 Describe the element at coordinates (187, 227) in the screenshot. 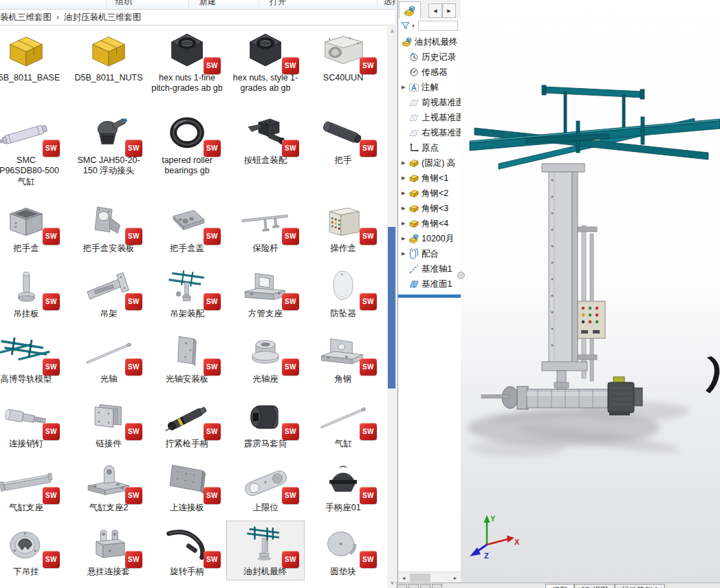

I see `file-item: SW把手盒盖` at that location.